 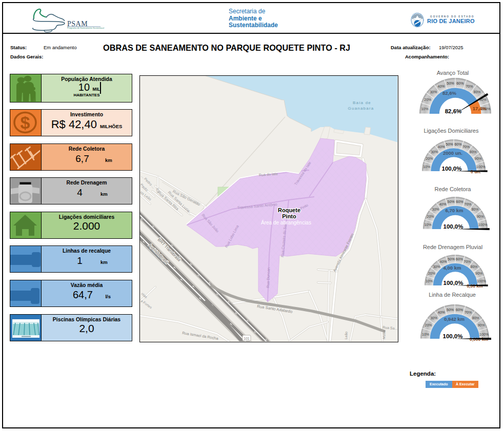 What do you see at coordinates (453, 73) in the screenshot?
I see `svg-text: Avanço Total` at bounding box center [453, 73].